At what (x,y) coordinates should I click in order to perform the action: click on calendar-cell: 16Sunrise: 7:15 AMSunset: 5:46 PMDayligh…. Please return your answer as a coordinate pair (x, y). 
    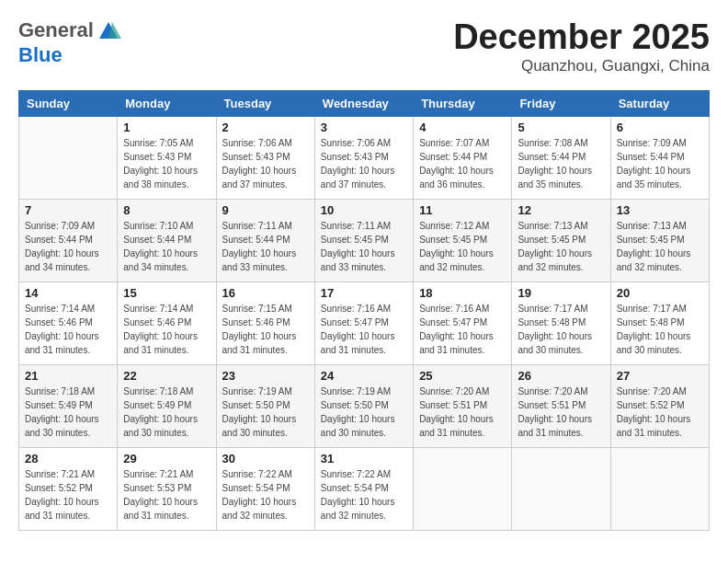
    Looking at the image, I should click on (265, 323).